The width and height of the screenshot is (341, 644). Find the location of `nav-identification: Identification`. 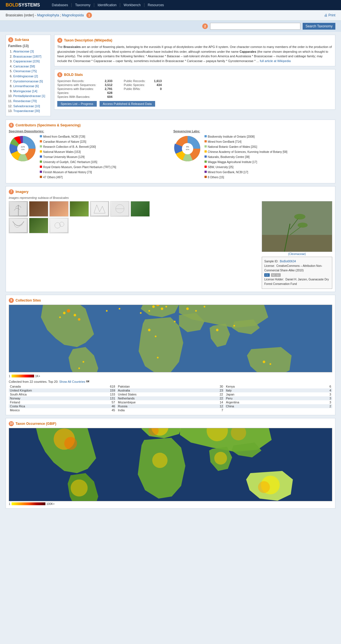

nav-identification: Identification is located at coordinates (107, 5).